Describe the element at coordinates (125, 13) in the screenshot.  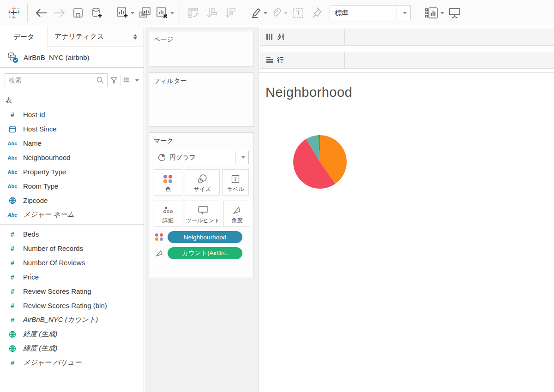
I see `new-worksheet-icon` at that location.